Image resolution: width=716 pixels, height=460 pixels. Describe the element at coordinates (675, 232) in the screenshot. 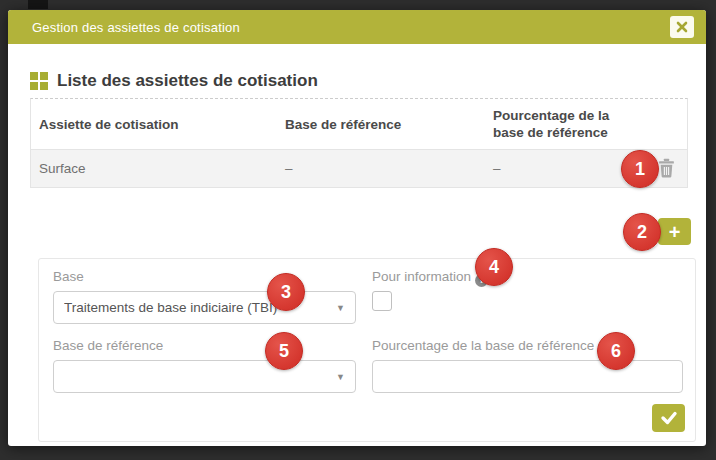

I see `plus-icon: +` at that location.